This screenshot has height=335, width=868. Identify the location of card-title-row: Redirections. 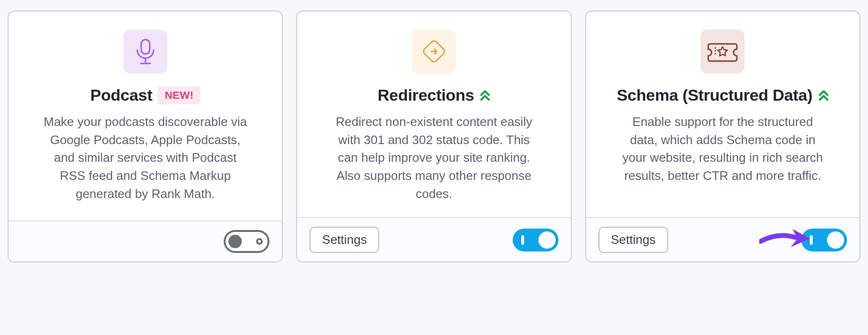
(434, 95).